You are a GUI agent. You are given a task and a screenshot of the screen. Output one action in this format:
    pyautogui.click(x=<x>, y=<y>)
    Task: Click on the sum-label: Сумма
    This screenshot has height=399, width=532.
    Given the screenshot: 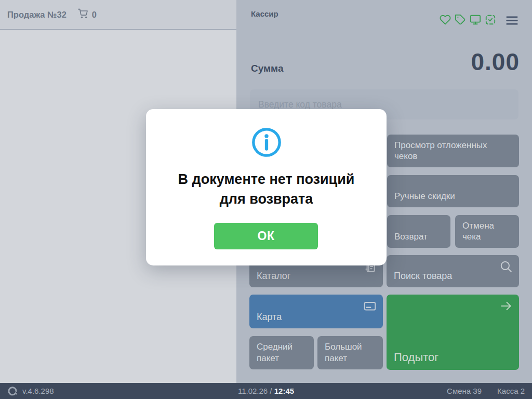 What is the action you would take?
    pyautogui.click(x=267, y=69)
    